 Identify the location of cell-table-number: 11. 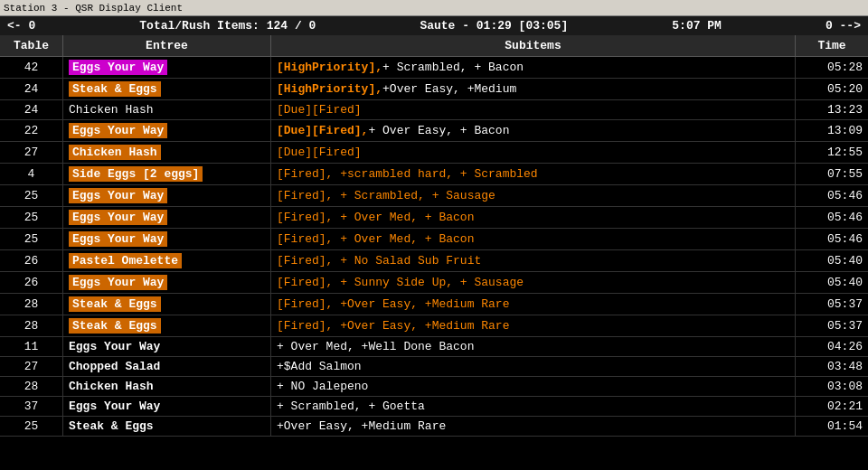
(32, 347).